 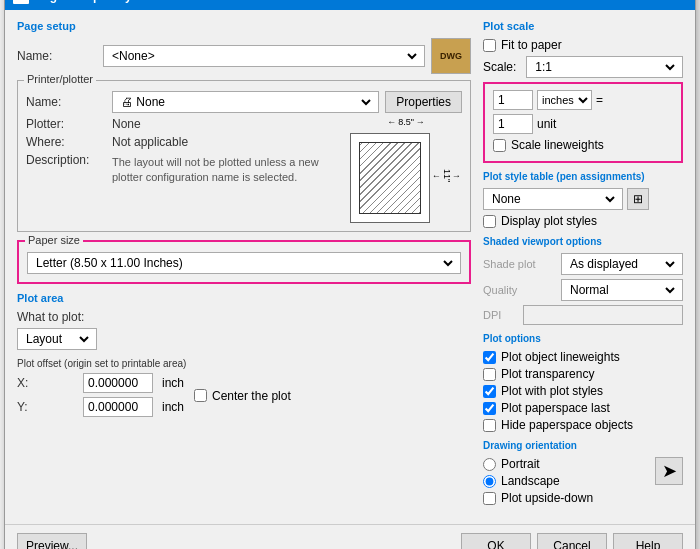 What do you see at coordinates (490, 408) in the screenshot?
I see `plot-paperspace-last-checkbox` at bounding box center [490, 408].